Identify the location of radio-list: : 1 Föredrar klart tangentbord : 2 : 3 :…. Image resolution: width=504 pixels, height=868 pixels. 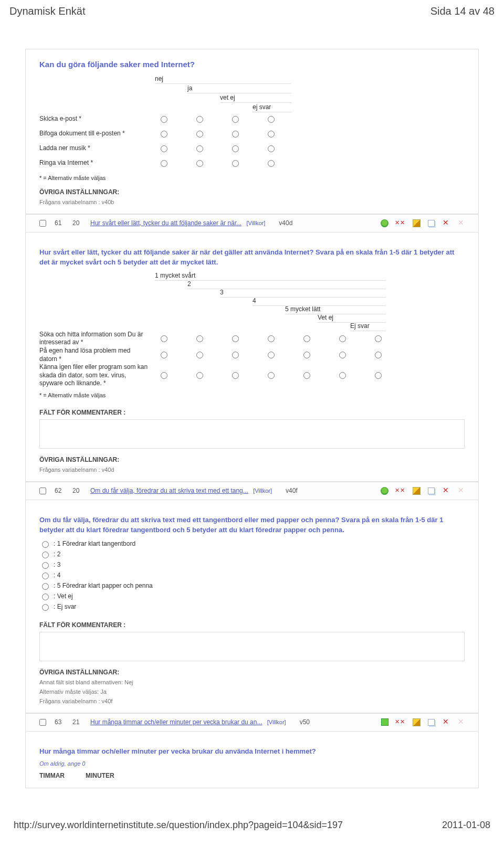
(252, 575).